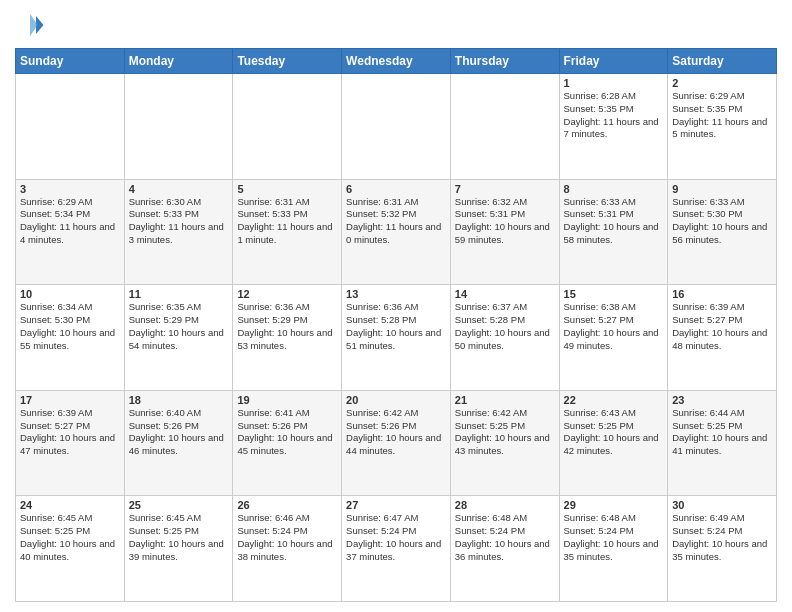  Describe the element at coordinates (396, 432) in the screenshot. I see `cell-text: Sunrise: 6:42 AM Sunset: 5:26 PM Dayligh…` at that location.